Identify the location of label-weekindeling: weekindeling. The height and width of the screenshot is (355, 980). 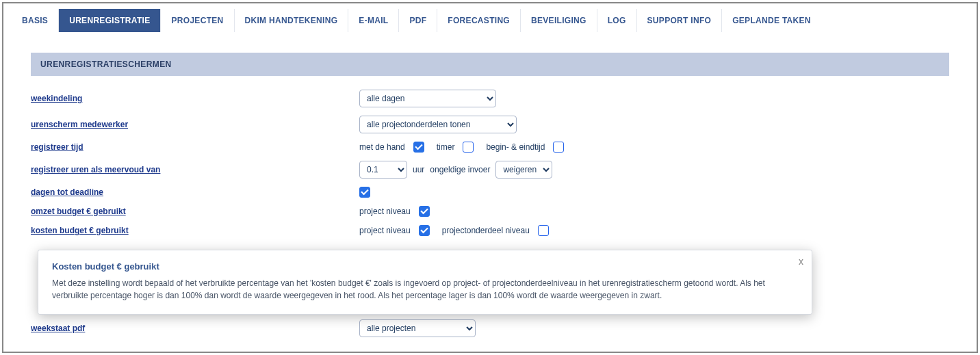
(195, 98).